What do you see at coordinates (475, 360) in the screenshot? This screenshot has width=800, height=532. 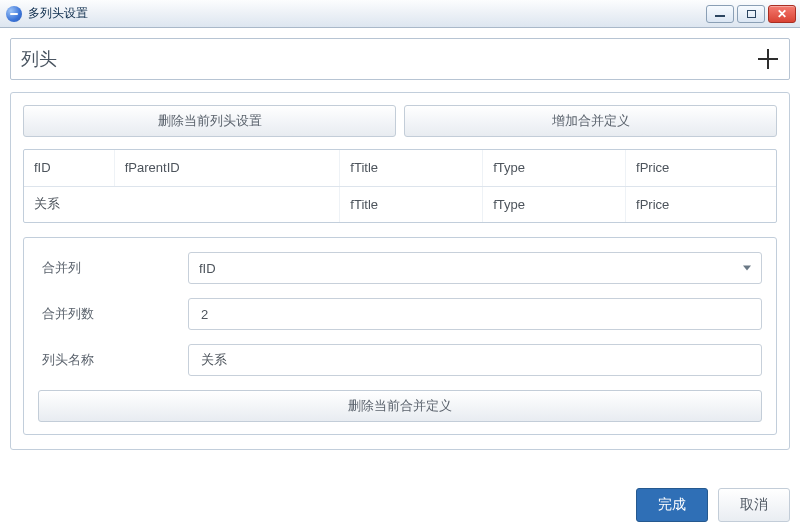 I see `header-name-input` at bounding box center [475, 360].